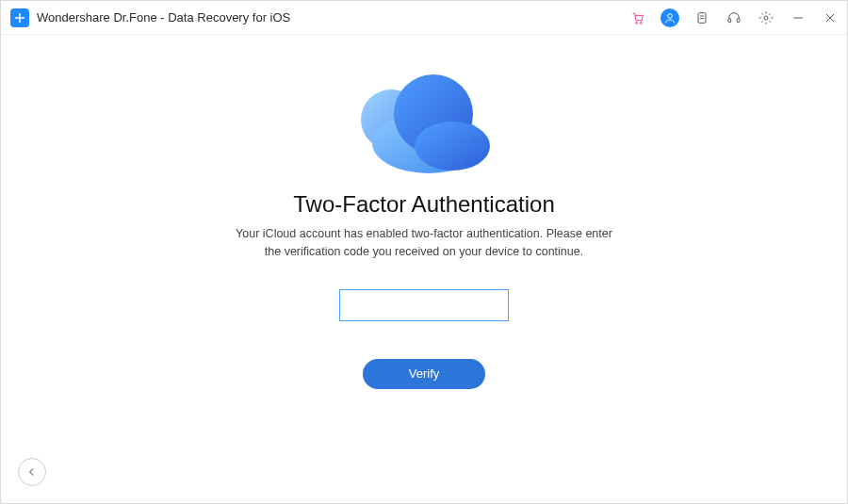 The height and width of the screenshot is (504, 848). I want to click on window-title: Wondershare Dr.Fone - Data Recovery for …, so click(164, 17).